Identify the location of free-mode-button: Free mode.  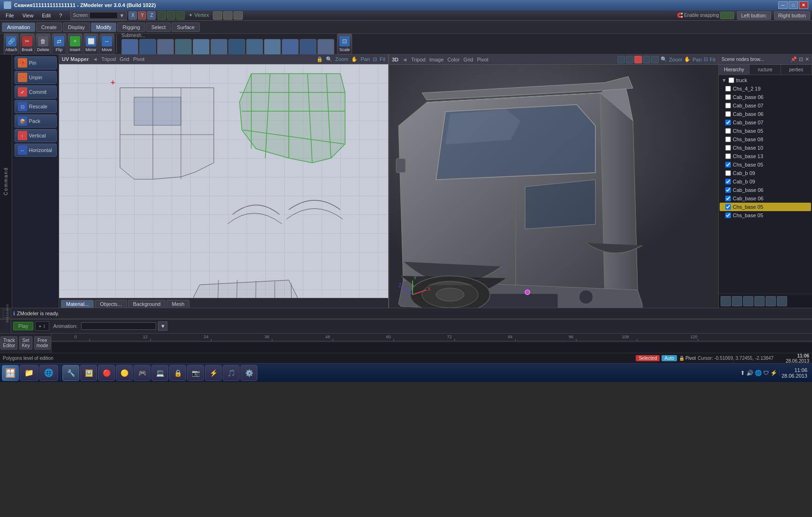
(42, 343).